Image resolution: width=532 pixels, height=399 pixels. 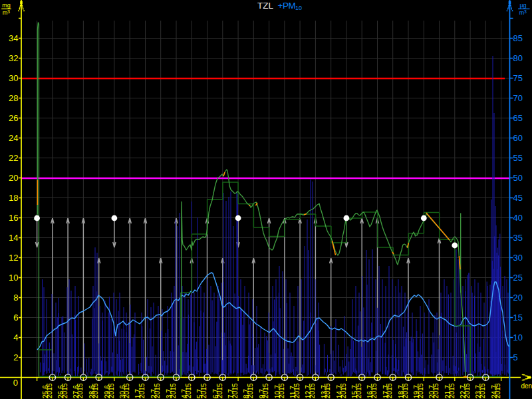 What do you see at coordinates (13, 39) in the screenshot?
I see `svg-text: 34` at bounding box center [13, 39].